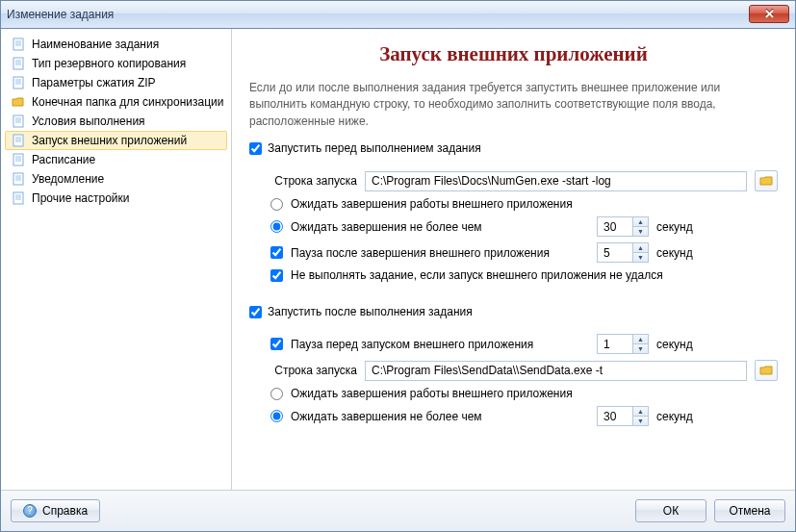 This screenshot has width=796, height=532. I want to click on after-wait-timeout-label: Ожидать завершения не более чем, so click(440, 417).